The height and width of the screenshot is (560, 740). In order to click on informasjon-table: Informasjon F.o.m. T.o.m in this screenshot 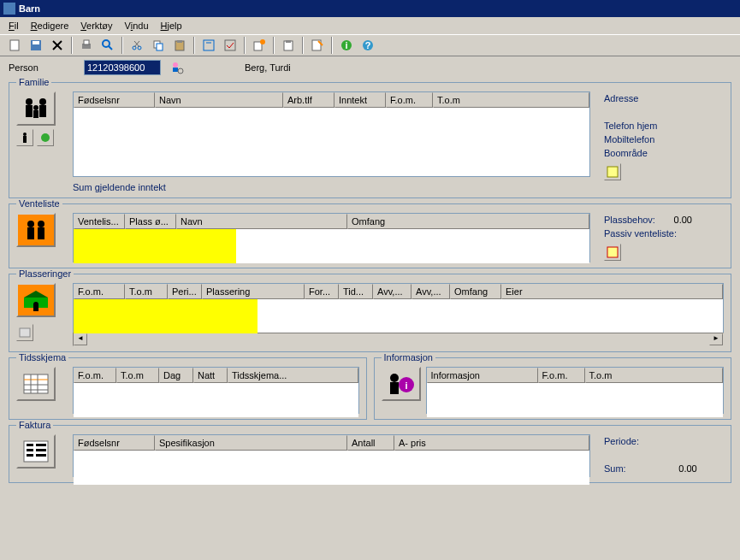, I will do `click(575, 390)`.